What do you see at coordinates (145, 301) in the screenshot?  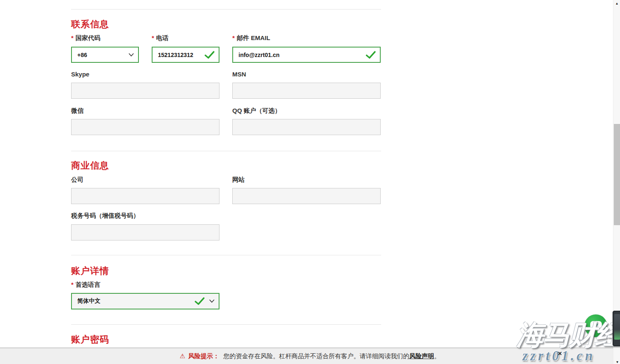 I see `language-field: 简体中文` at bounding box center [145, 301].